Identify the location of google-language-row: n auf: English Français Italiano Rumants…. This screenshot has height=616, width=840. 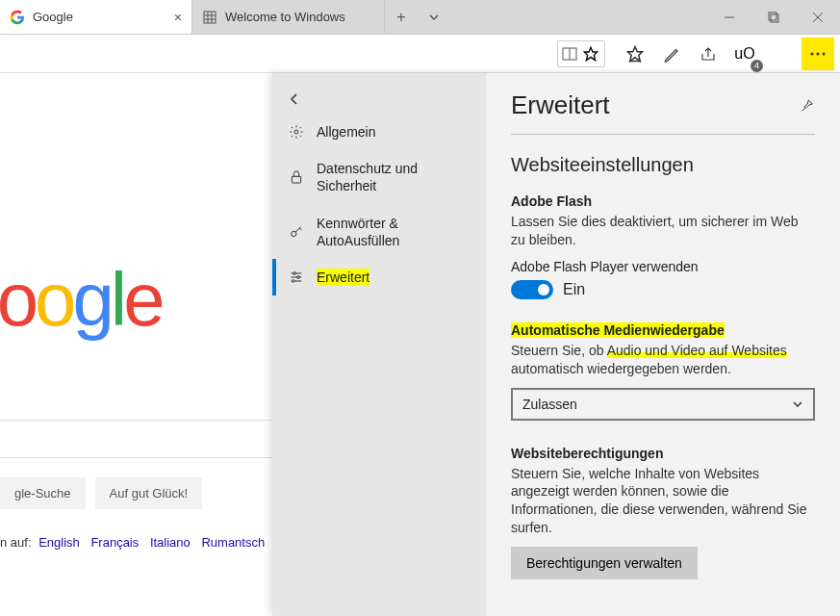
(135, 543).